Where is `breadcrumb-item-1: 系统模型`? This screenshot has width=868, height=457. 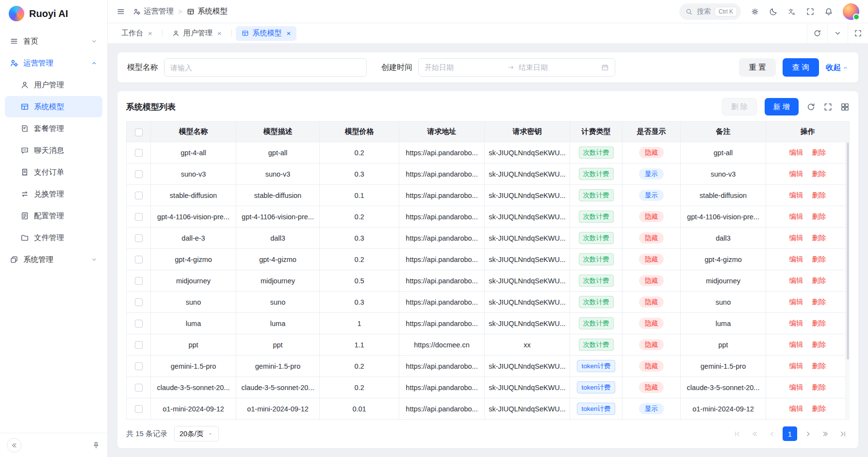 breadcrumb-item-1: 系统模型 is located at coordinates (207, 12).